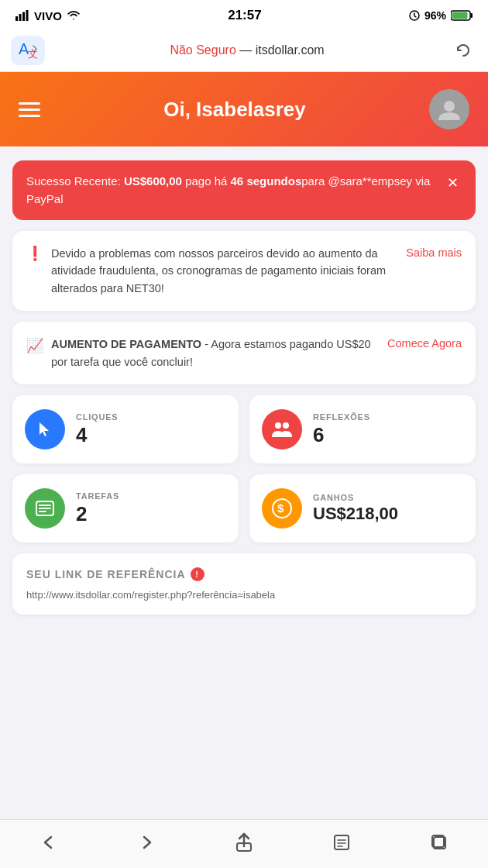  What do you see at coordinates (266, 181) in the screenshot?
I see `alert-time: 46 segundos` at bounding box center [266, 181].